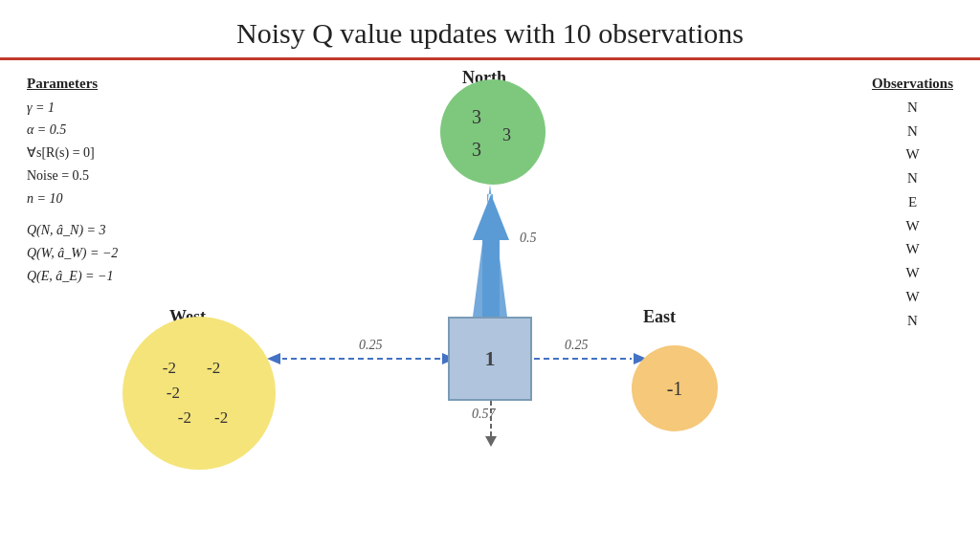 This screenshot has width=980, height=551. Describe the element at coordinates (490, 29) in the screenshot. I see `page-title: Noisy Q value updates with 10 observatio…` at that location.